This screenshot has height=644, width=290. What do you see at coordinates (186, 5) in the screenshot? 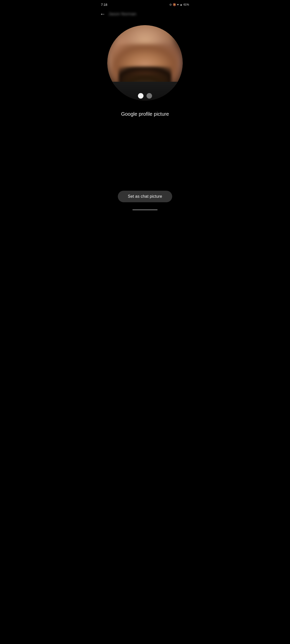
I see `battery-icon: 61%` at bounding box center [186, 5].